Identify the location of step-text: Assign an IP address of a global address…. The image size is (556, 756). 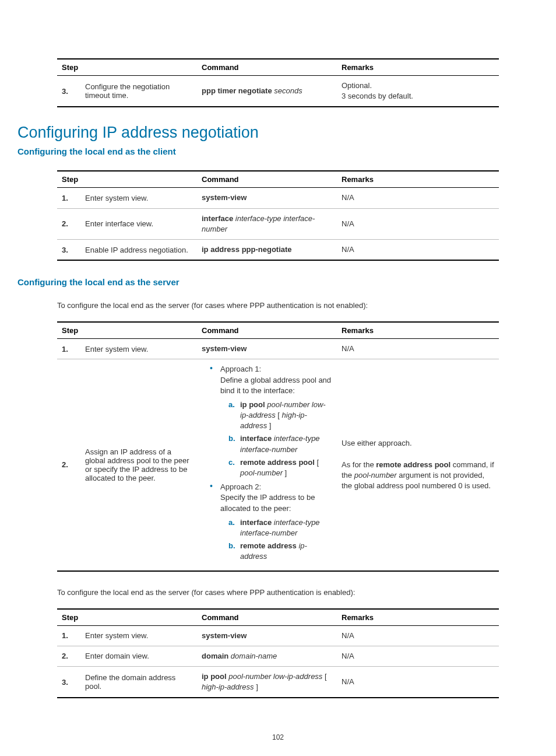
(139, 466).